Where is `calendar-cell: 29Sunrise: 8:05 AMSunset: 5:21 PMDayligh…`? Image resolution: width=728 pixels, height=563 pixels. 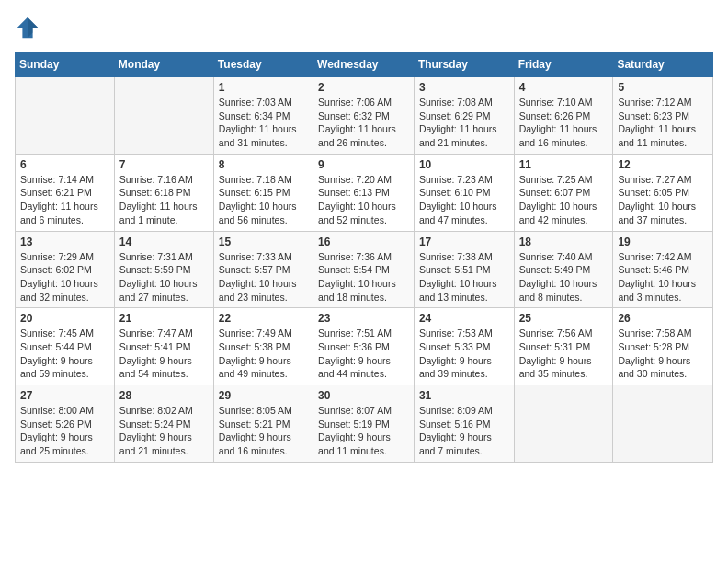
calendar-cell: 29Sunrise: 8:05 AMSunset: 5:21 PMDayligh… is located at coordinates (263, 424).